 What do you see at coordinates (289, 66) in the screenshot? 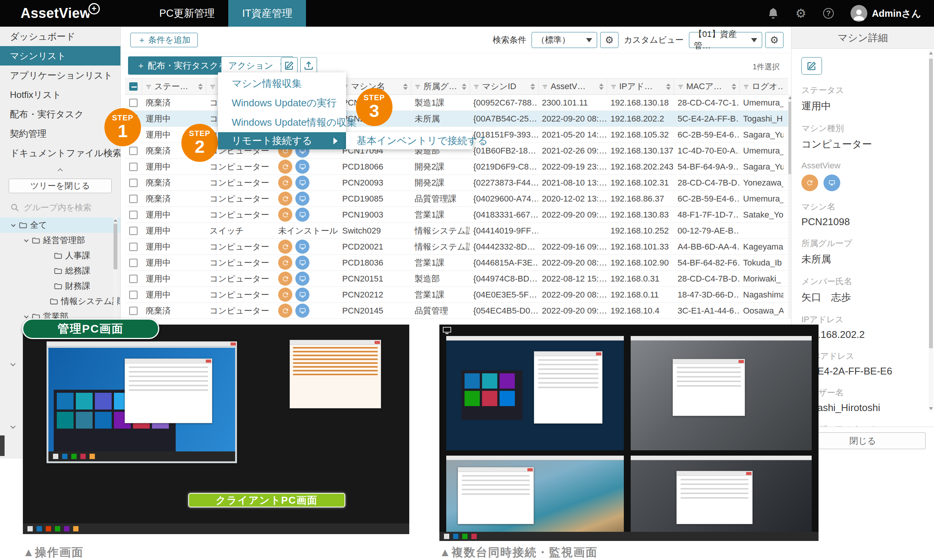
I see `edit-button` at bounding box center [289, 66].